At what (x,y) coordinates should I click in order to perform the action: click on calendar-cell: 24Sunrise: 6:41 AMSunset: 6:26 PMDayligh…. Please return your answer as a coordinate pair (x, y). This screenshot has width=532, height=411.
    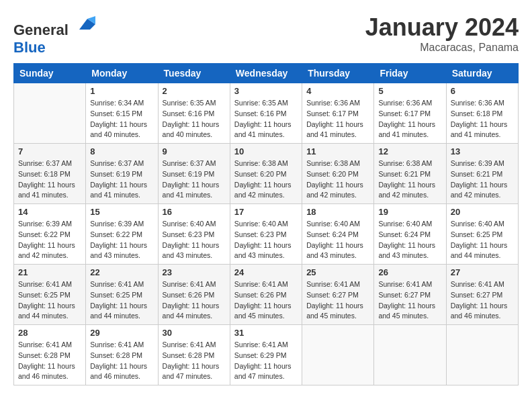
    Looking at the image, I should click on (266, 295).